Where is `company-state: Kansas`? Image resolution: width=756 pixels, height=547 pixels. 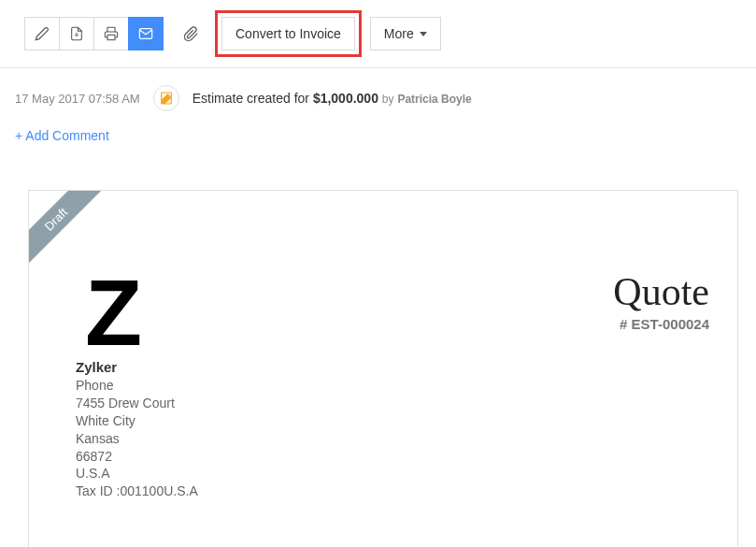 company-state: Kansas is located at coordinates (136, 439).